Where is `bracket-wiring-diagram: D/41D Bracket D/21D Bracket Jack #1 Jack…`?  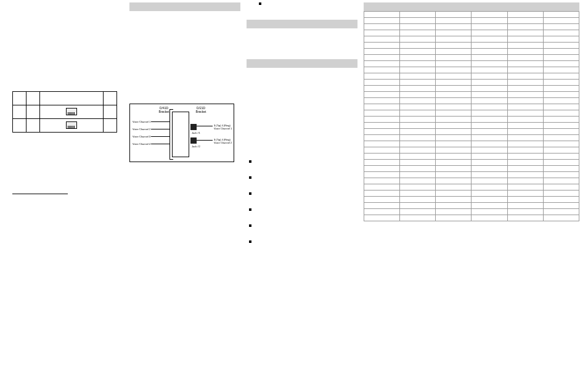 bracket-wiring-diagram: D/41D Bracket D/21D Bracket Jack #1 Jack… is located at coordinates (182, 133).